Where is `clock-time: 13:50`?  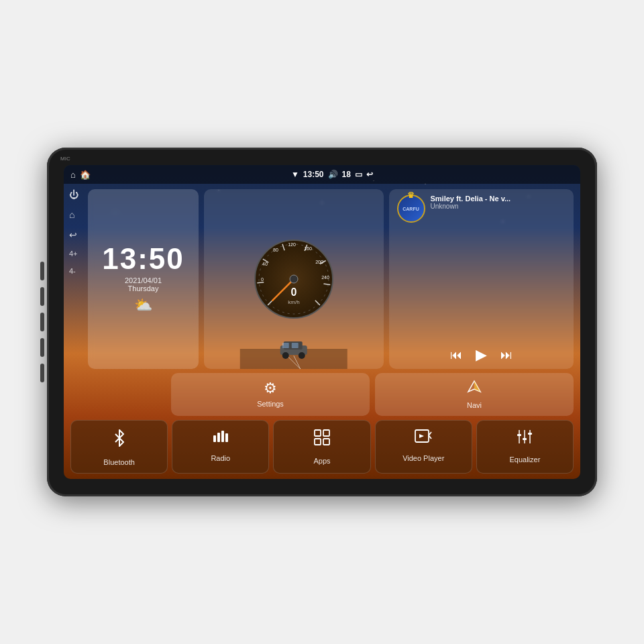 clock-time: 13:50 is located at coordinates (144, 259).